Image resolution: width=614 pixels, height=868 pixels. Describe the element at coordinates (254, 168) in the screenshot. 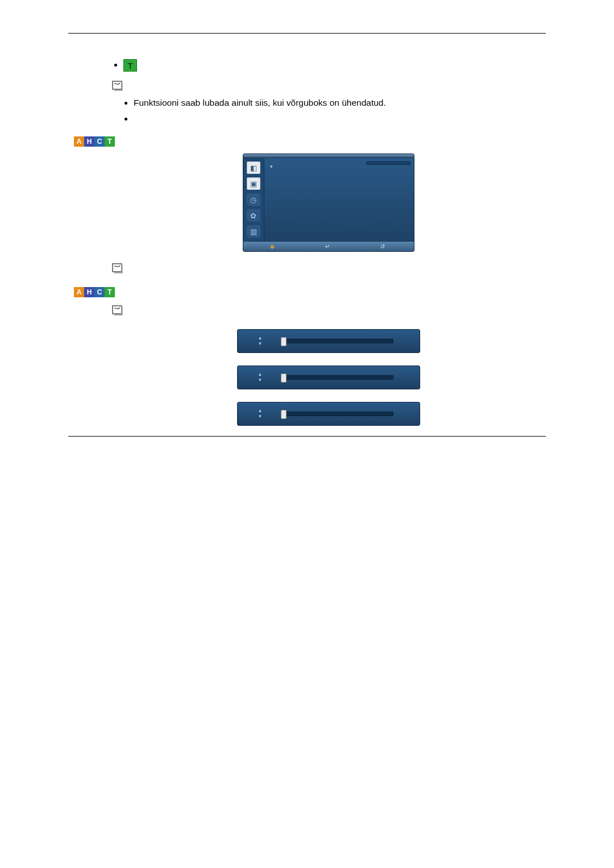

I see `osd-picture-icon: ◧` at that location.